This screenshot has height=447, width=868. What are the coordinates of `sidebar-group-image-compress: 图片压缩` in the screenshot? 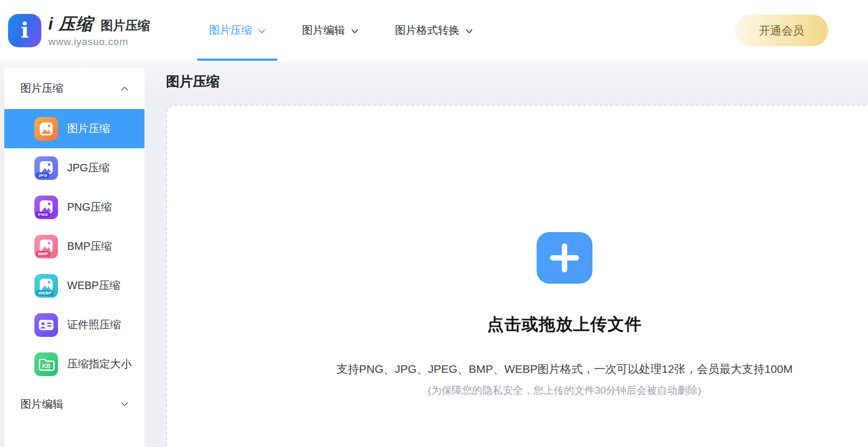 It's located at (74, 88).